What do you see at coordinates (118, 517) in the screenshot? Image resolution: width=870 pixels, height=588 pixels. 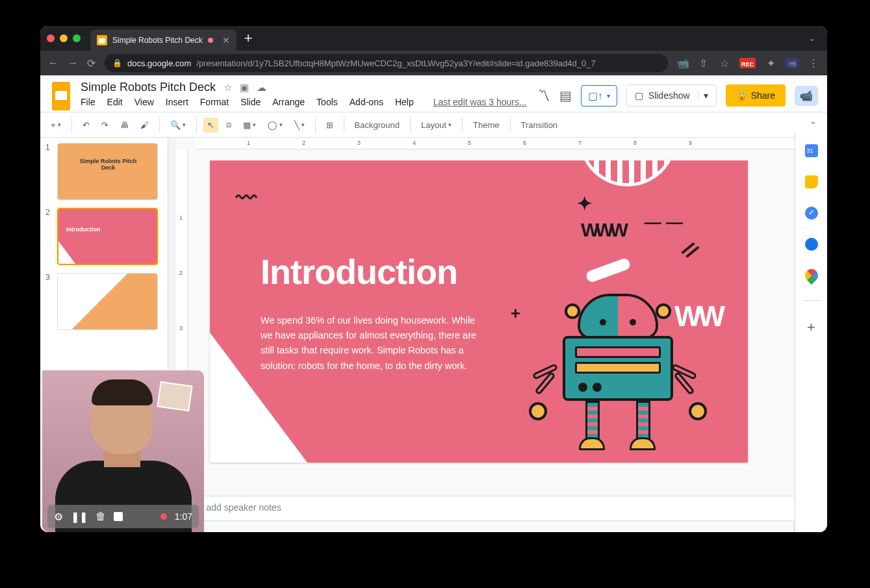 I see `stop-button` at bounding box center [118, 517].